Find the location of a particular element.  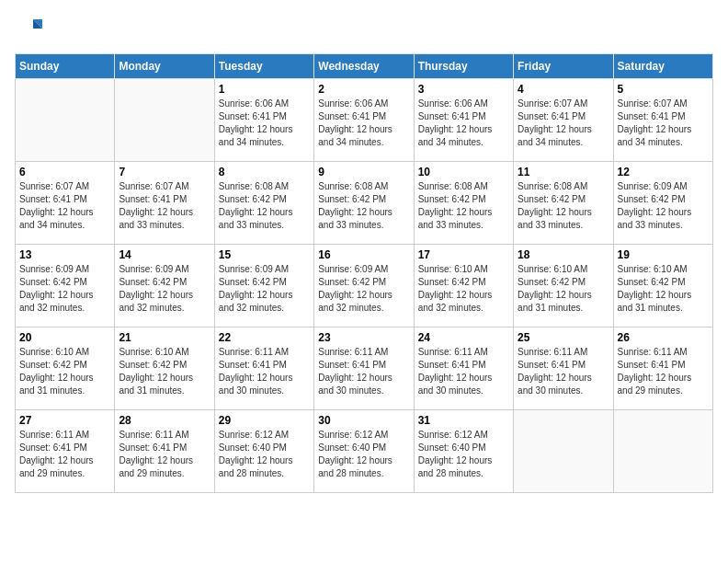

weekday-header: Wednesday is located at coordinates (364, 66).